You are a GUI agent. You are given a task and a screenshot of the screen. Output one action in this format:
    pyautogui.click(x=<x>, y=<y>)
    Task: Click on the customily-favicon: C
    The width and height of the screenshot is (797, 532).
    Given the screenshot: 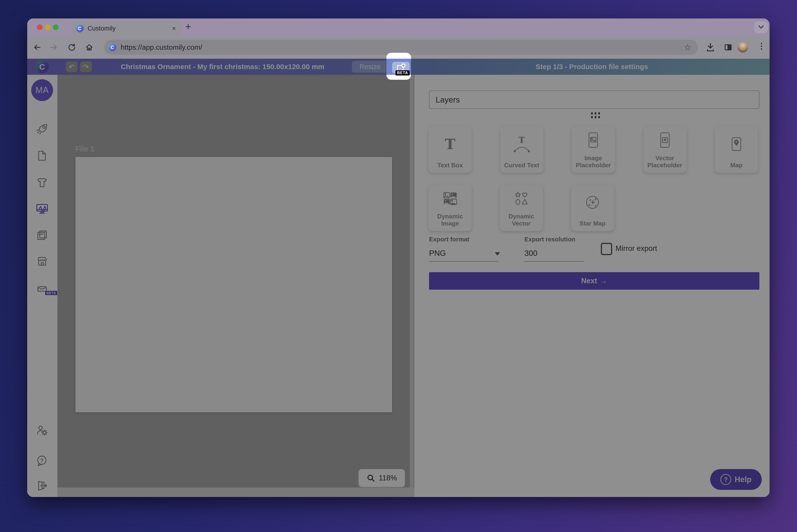 What is the action you would take?
    pyautogui.click(x=80, y=28)
    